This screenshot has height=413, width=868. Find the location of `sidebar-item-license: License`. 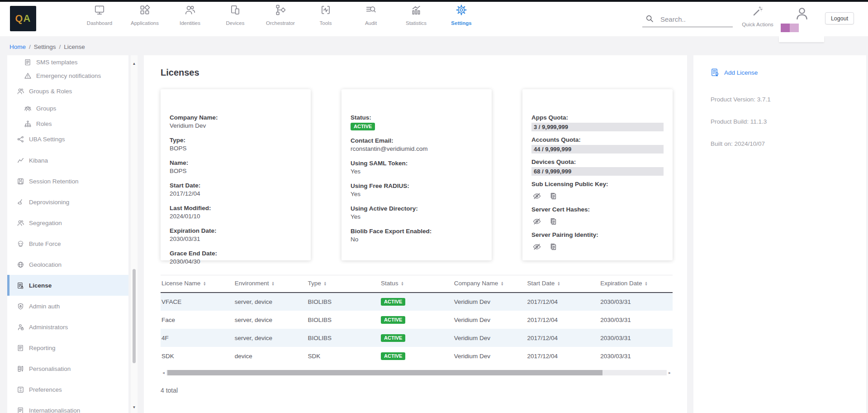

sidebar-item-license: License is located at coordinates (68, 285).